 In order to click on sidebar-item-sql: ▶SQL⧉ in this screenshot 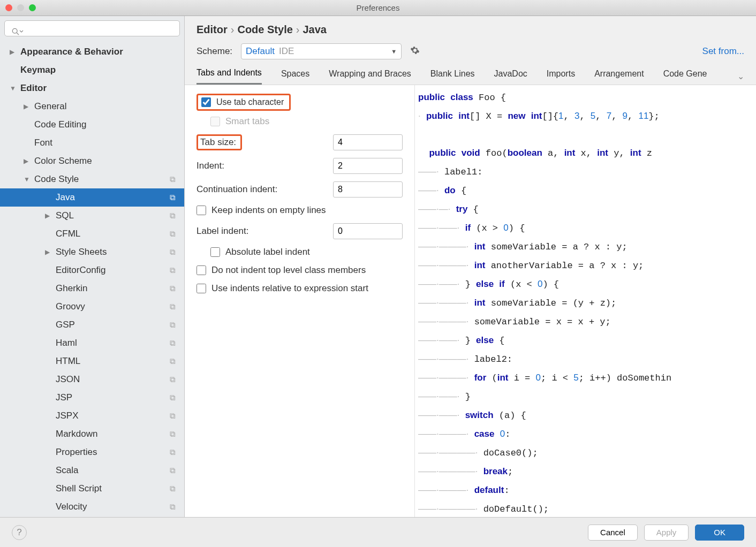, I will do `click(92, 216)`.